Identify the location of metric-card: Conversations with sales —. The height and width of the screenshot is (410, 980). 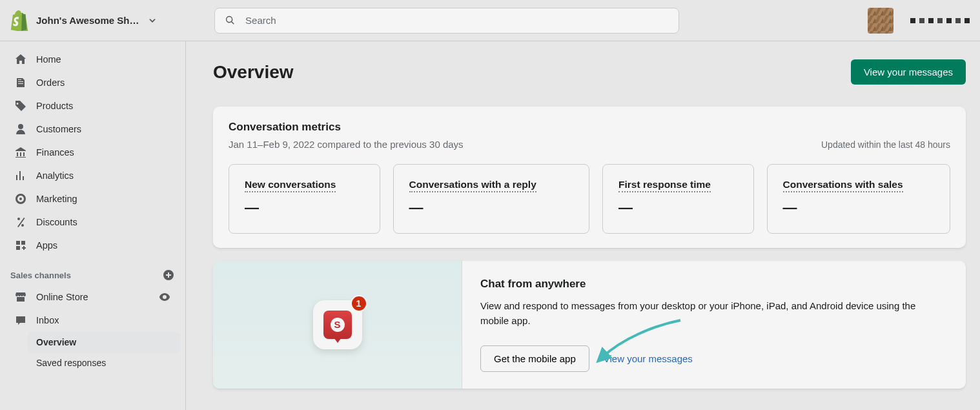
(859, 199).